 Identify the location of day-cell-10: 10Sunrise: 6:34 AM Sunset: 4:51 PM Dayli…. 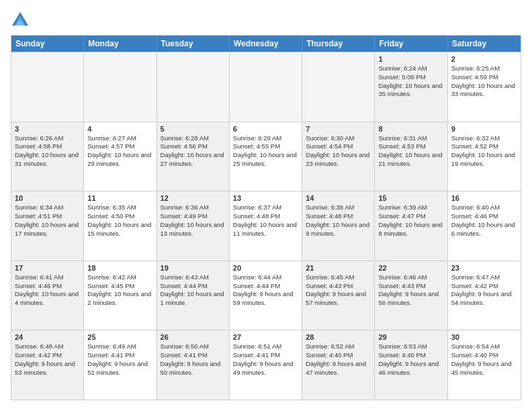
(48, 226).